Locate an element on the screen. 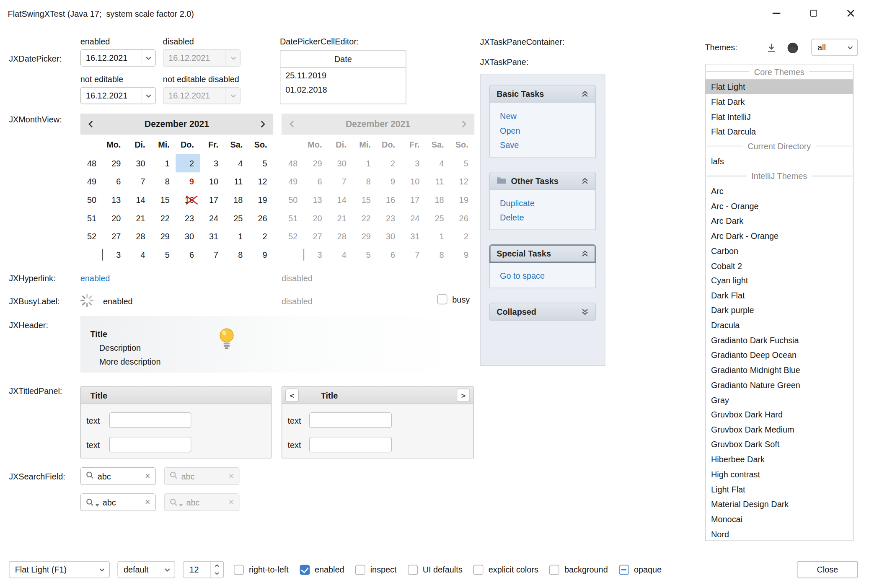  monthview-day: 11 is located at coordinates (237, 181).